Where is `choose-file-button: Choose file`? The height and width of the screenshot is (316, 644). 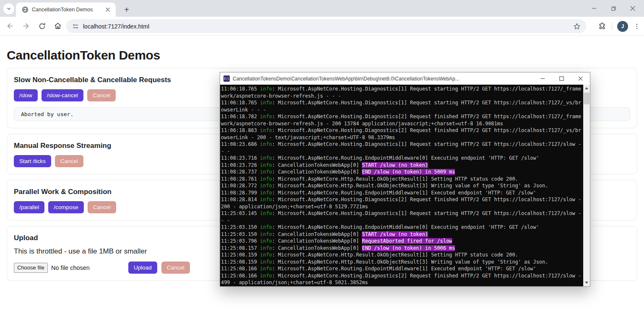 choose-file-button: Choose file is located at coordinates (31, 268).